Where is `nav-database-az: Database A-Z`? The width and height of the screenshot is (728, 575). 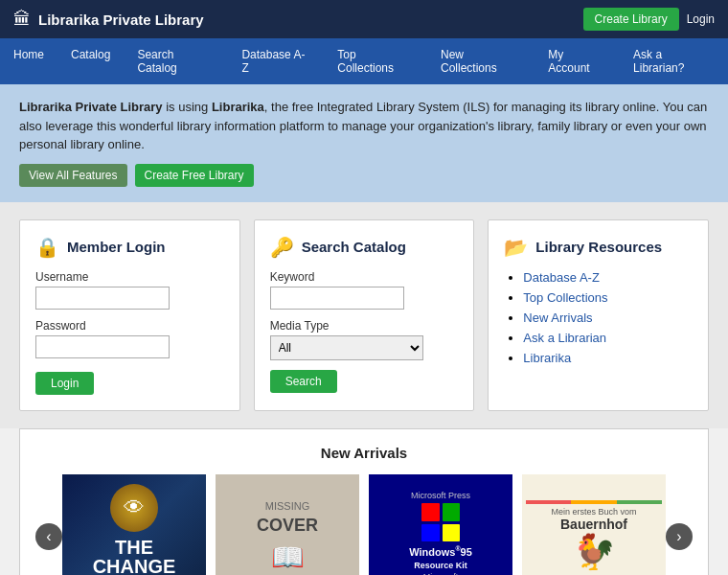
nav-database-az: Database A-Z is located at coordinates (276, 61).